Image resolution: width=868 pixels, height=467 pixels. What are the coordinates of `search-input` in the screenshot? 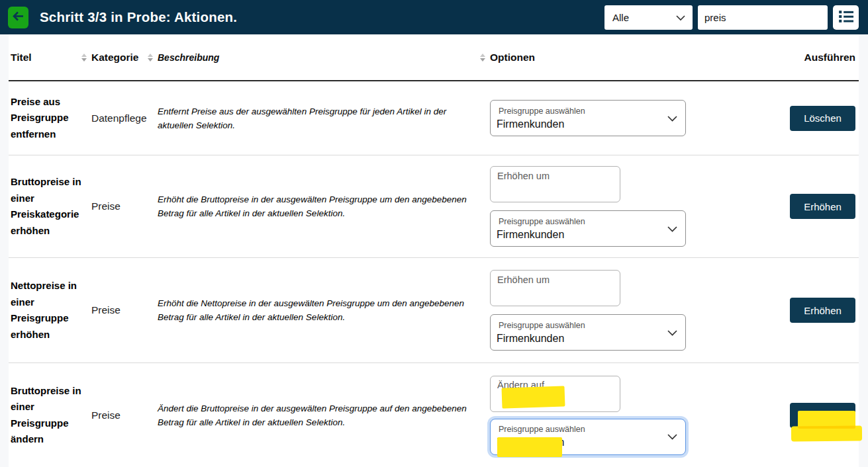 It's located at (763, 17).